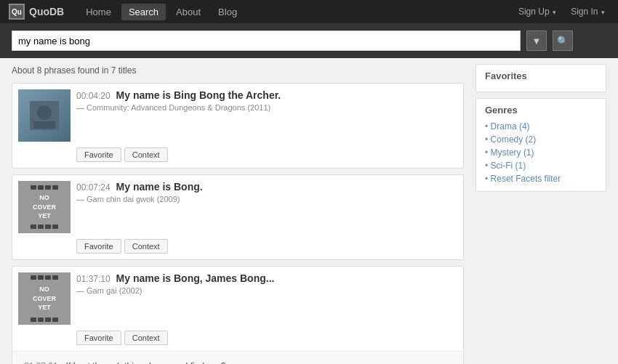 This screenshot has width=618, height=364. I want to click on genres-title: Genres, so click(541, 110).